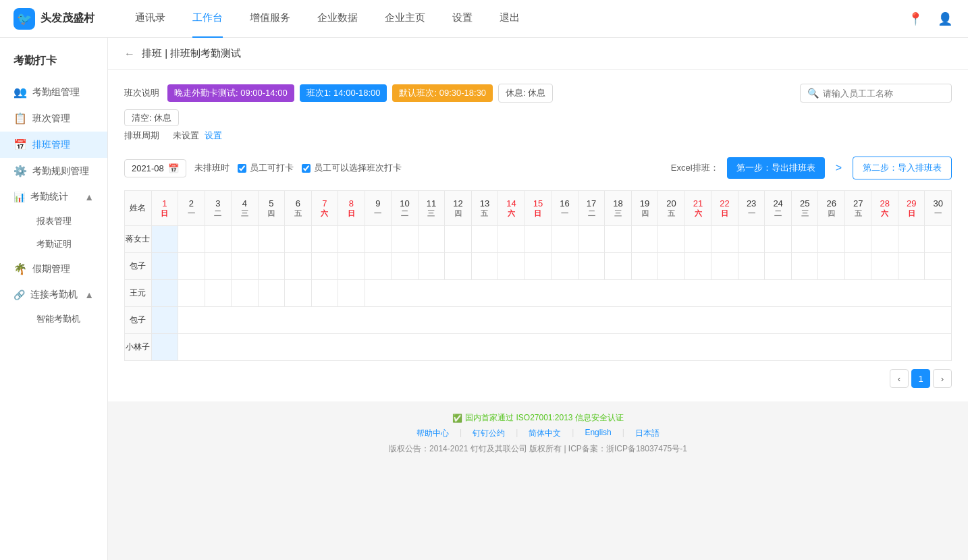 The image size is (968, 560). Describe the element at coordinates (213, 136) in the screenshot. I see `set-period-link: 设置` at that location.